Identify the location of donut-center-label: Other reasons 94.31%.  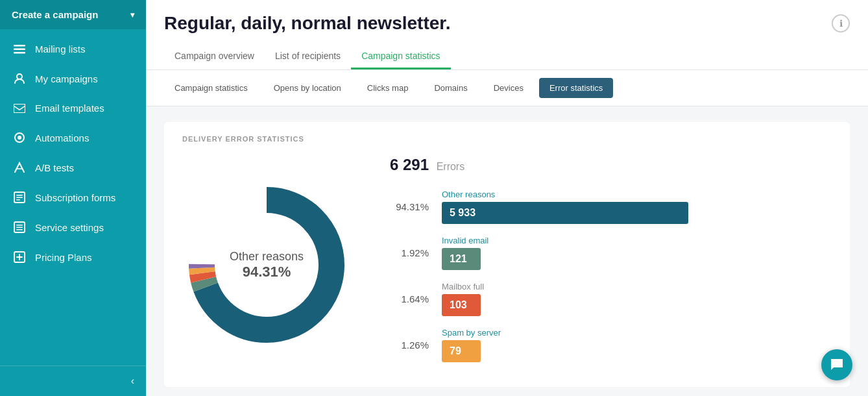
(267, 265).